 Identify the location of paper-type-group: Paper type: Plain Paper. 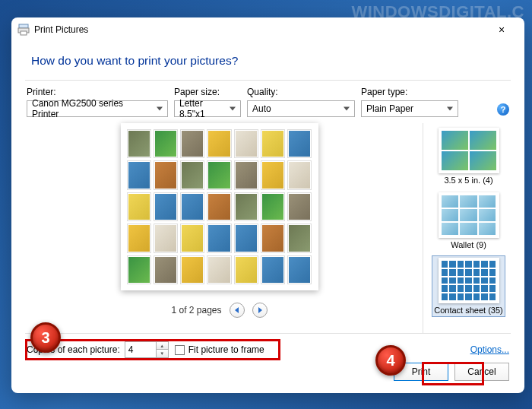
(410, 102).